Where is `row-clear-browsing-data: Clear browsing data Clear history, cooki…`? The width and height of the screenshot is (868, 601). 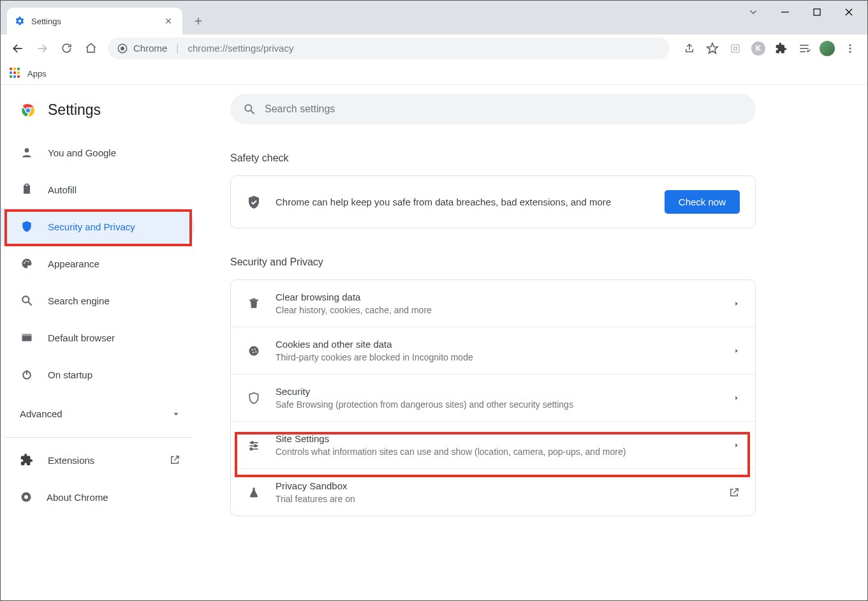 row-clear-browsing-data: Clear browsing data Clear history, cooki… is located at coordinates (493, 304).